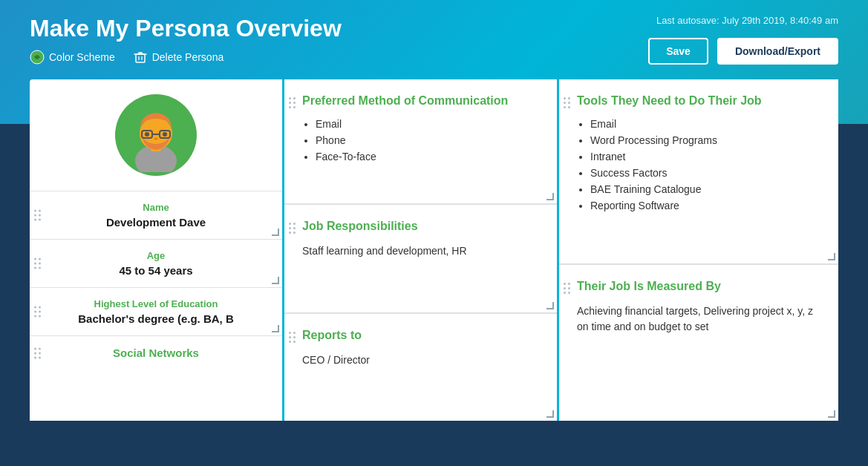  What do you see at coordinates (156, 208) in the screenshot?
I see `name-label: Name` at bounding box center [156, 208].